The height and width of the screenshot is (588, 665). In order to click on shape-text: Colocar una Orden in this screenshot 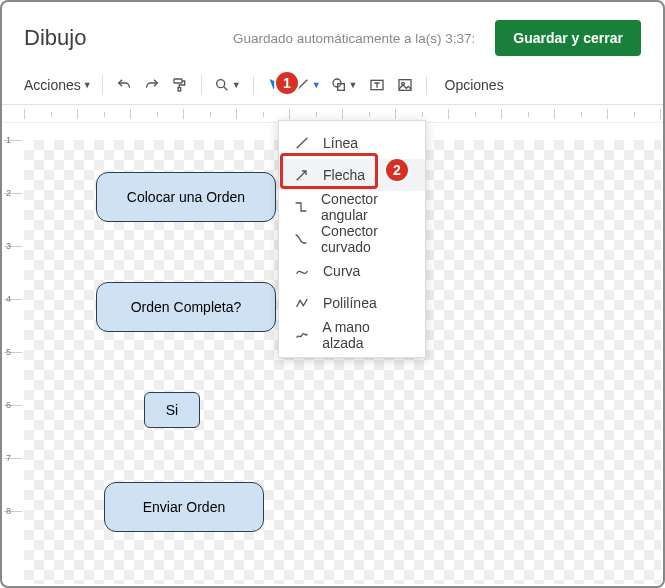, I will do `click(186, 197)`.